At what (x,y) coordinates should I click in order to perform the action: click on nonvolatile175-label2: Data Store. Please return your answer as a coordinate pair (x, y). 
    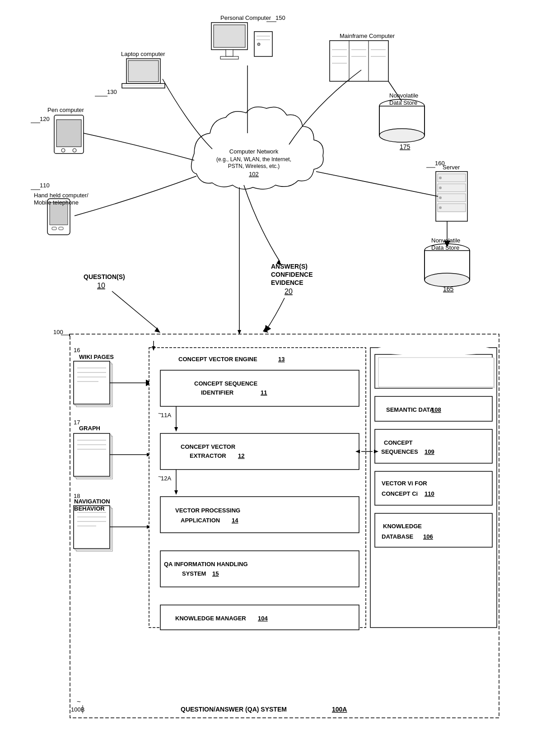
    Looking at the image, I should click on (403, 103).